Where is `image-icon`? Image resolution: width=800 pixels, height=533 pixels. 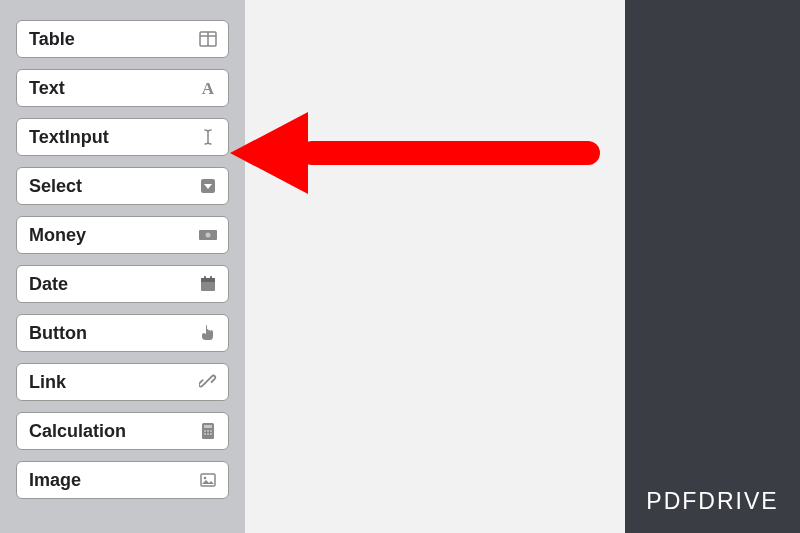 image-icon is located at coordinates (208, 480).